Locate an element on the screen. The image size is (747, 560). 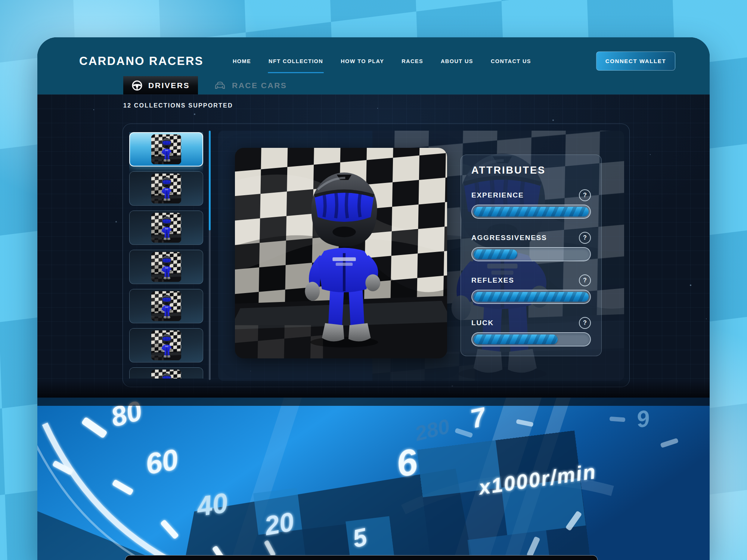
site-header: CARDANO RACERS HOME NFT COLLECTION HOW T… is located at coordinates (374, 66).